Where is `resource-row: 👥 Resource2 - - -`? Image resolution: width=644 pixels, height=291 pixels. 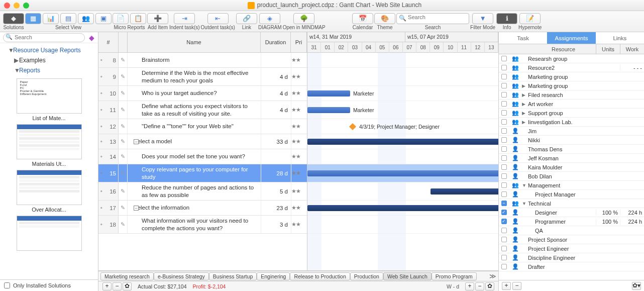
resource-row: 👥 Resource2 - - - is located at coordinates (572, 68).